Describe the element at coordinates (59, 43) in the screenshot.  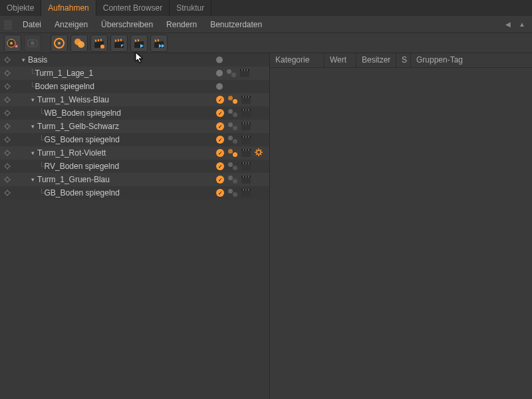
I see `override-button` at that location.